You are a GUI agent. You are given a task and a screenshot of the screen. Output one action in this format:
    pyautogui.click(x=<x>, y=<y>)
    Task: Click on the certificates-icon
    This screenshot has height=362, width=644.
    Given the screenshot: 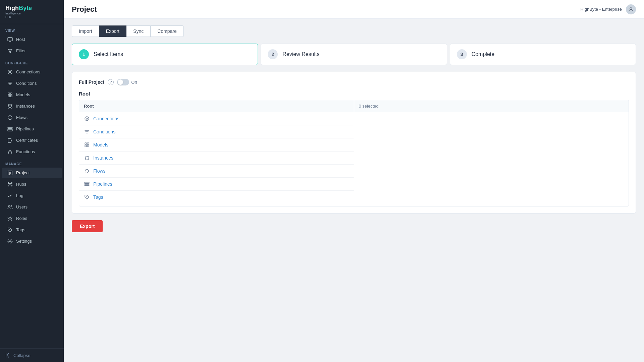 What is the action you would take?
    pyautogui.click(x=10, y=140)
    